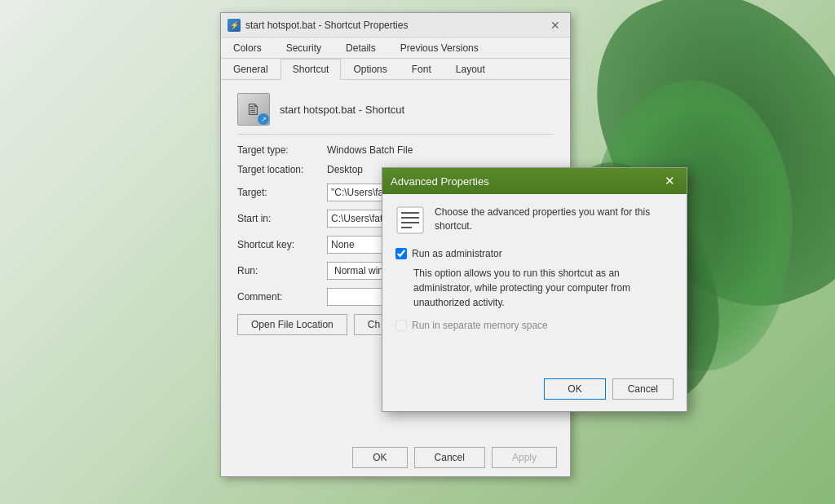  I want to click on run-as-admin-description: This option allows you to run this short…, so click(543, 288).